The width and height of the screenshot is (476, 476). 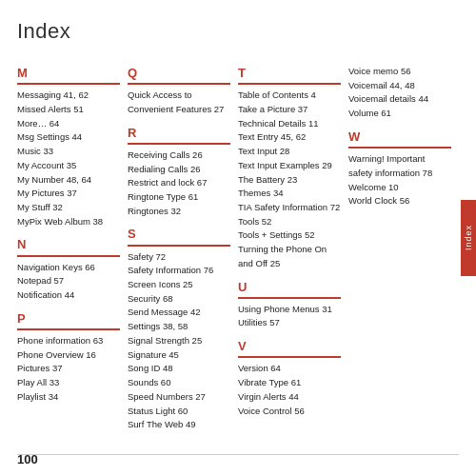 What do you see at coordinates (289, 257) in the screenshot?
I see `entry-phone-on-off: Turning the Phone On and Off 25` at bounding box center [289, 257].